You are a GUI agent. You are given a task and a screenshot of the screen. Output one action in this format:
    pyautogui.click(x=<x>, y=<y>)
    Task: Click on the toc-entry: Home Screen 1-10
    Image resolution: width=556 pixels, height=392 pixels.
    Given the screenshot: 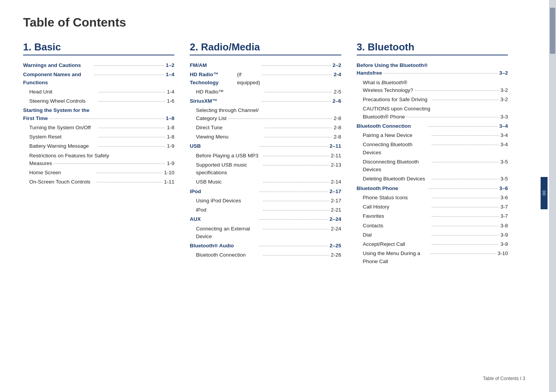 What is the action you would take?
    pyautogui.click(x=99, y=173)
    